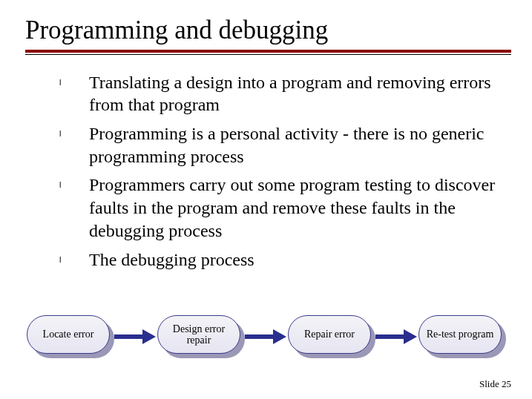  What do you see at coordinates (496, 384) in the screenshot?
I see `slide-footer: Slide 25` at bounding box center [496, 384].